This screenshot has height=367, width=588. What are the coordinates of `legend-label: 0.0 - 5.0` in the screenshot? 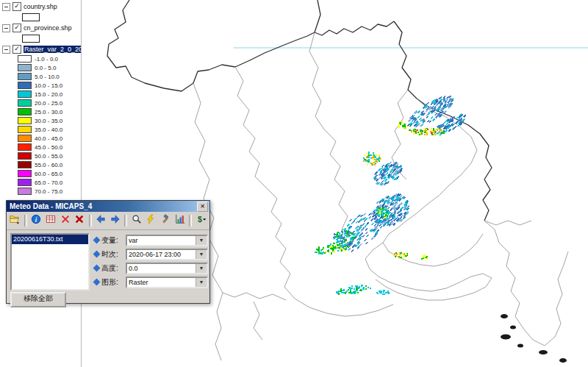 It's located at (46, 68).